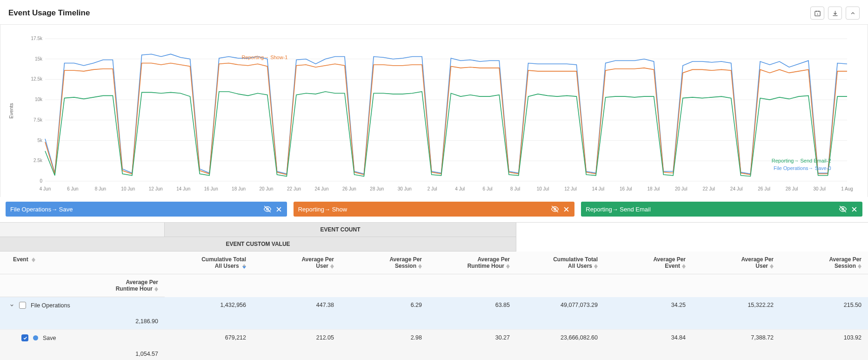 This screenshot has height=360, width=868. What do you see at coordinates (40, 141) in the screenshot?
I see `svg-text: 5k` at bounding box center [40, 141].